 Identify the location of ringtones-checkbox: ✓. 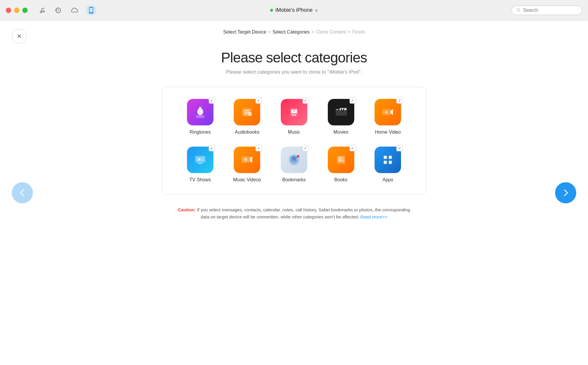
(212, 100).